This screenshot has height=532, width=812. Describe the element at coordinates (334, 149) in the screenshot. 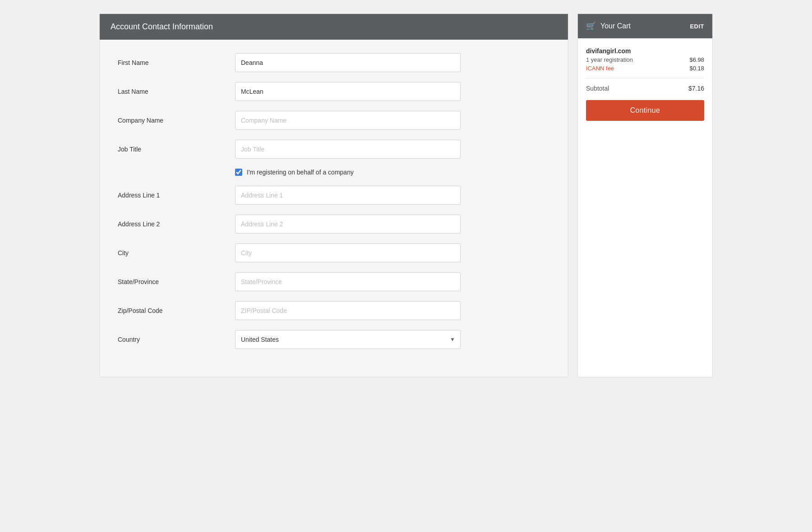

I see `job-title-row: Job Title` at that location.